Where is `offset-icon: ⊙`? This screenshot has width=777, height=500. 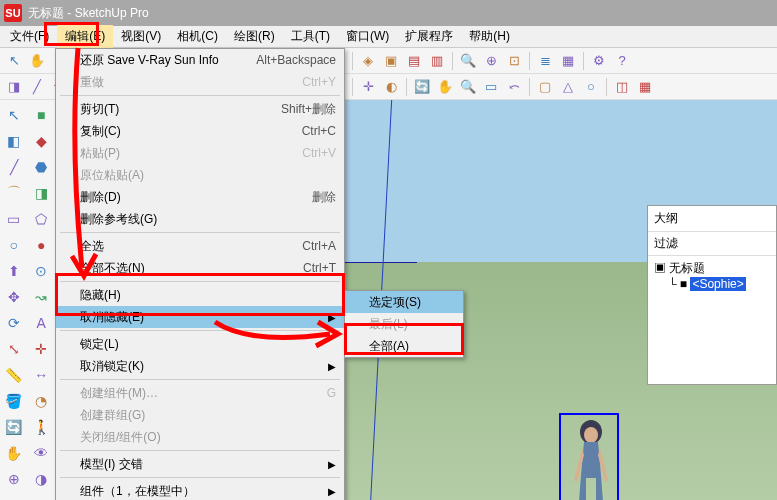 offset-icon: ⊙ is located at coordinates (41, 271).